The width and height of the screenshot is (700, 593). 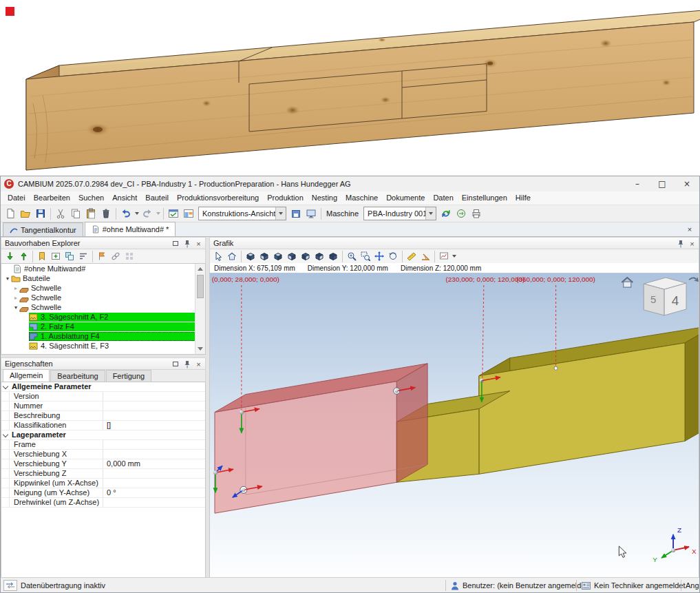 I want to click on tree-item-ausblattung: 1. Ausblattung F4, so click(x=103, y=336).